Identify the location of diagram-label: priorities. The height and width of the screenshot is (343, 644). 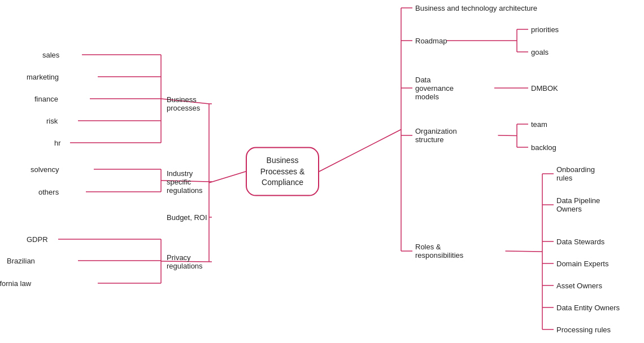
(545, 29).